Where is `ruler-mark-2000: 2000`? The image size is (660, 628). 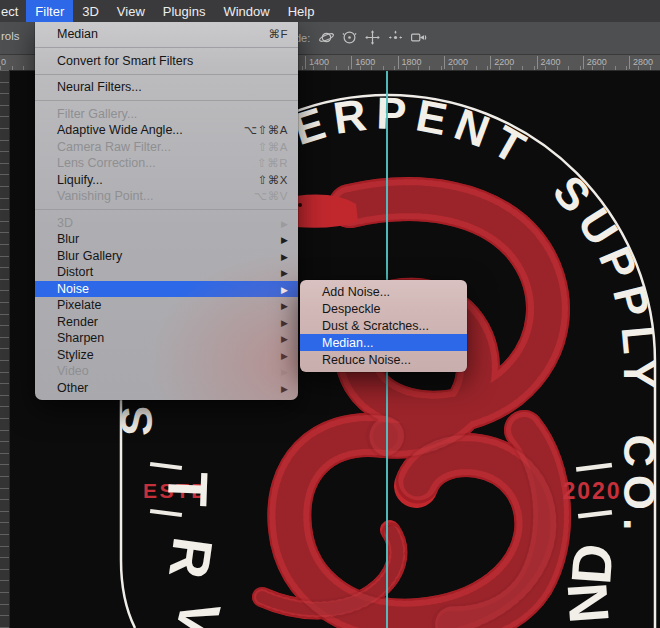 ruler-mark-2000: 2000 is located at coordinates (456, 62).